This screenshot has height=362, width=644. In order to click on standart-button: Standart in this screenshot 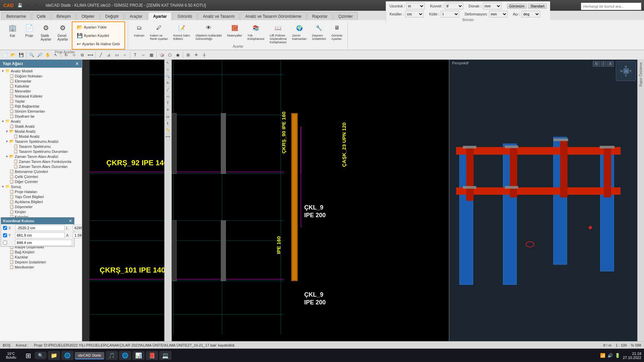, I will do `click(537, 6)`.